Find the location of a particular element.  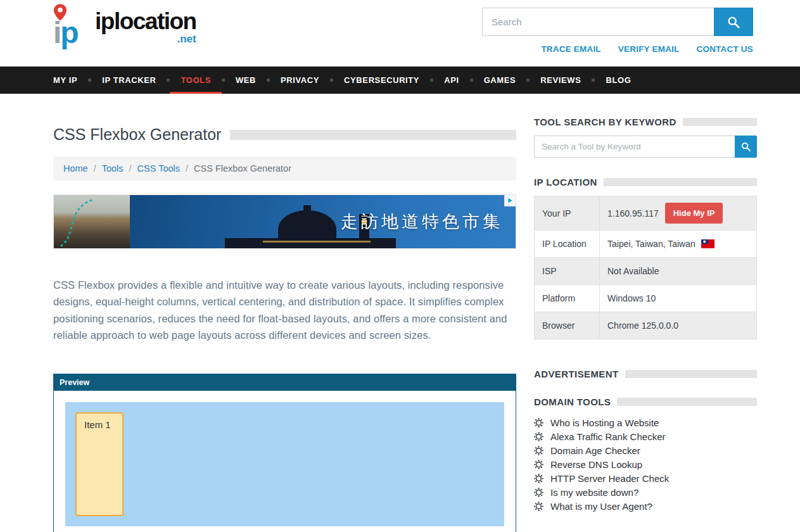

tool-search-button is located at coordinates (746, 147).